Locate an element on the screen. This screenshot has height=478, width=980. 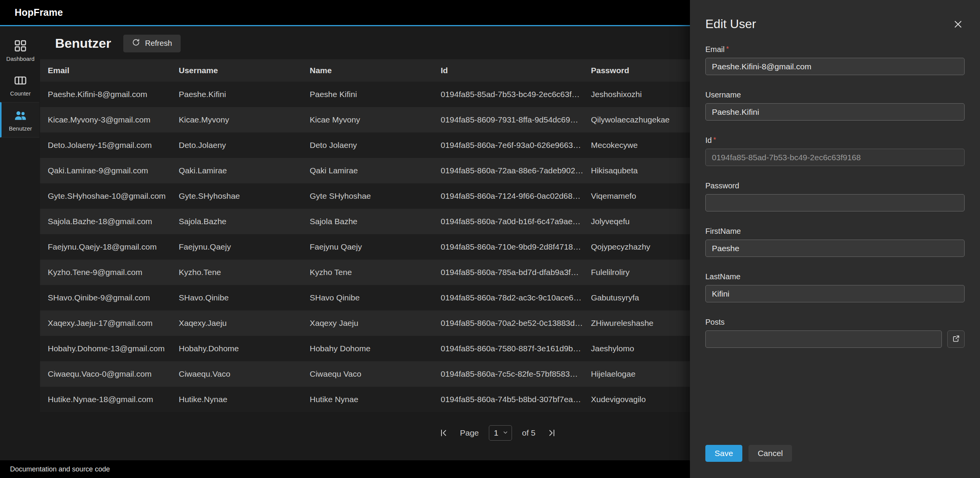
table-cell: 0194fa85-85ad-7b53-bc49-2ec6c63f… is located at coordinates (508, 94).